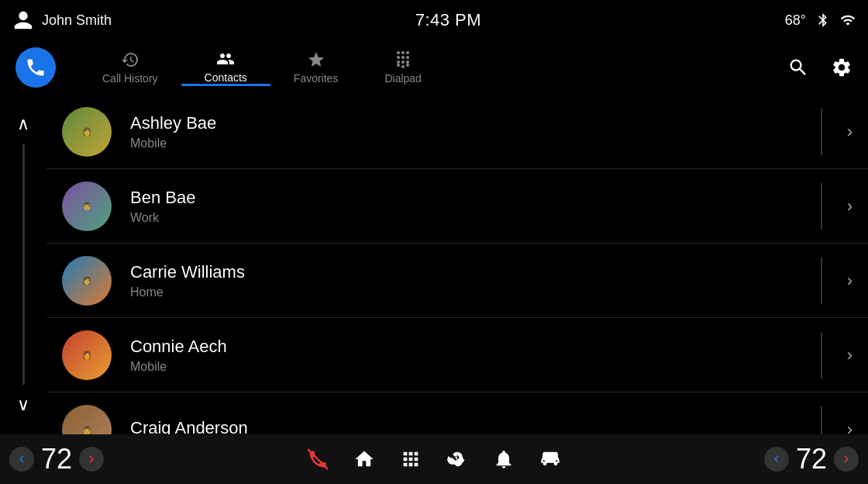  I want to click on tab-dialpad: Dialpad, so click(403, 67).